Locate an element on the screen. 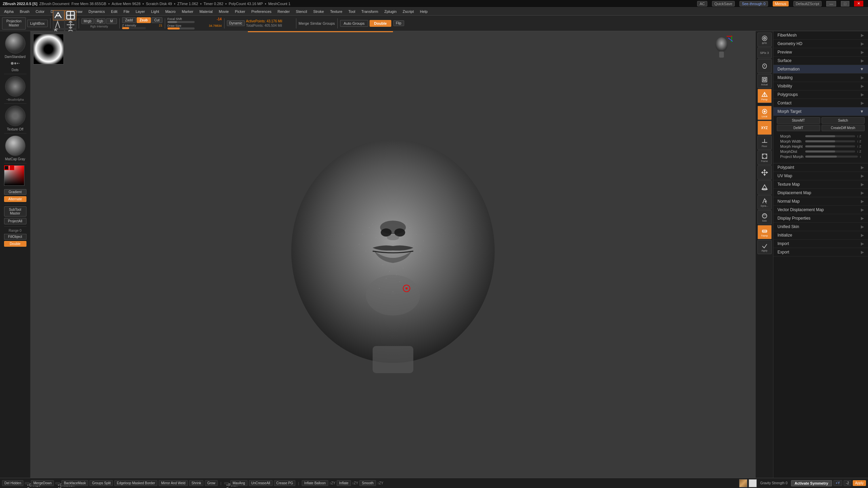 The width and height of the screenshot is (868, 488). solo-button: Solo is located at coordinates (765, 217).